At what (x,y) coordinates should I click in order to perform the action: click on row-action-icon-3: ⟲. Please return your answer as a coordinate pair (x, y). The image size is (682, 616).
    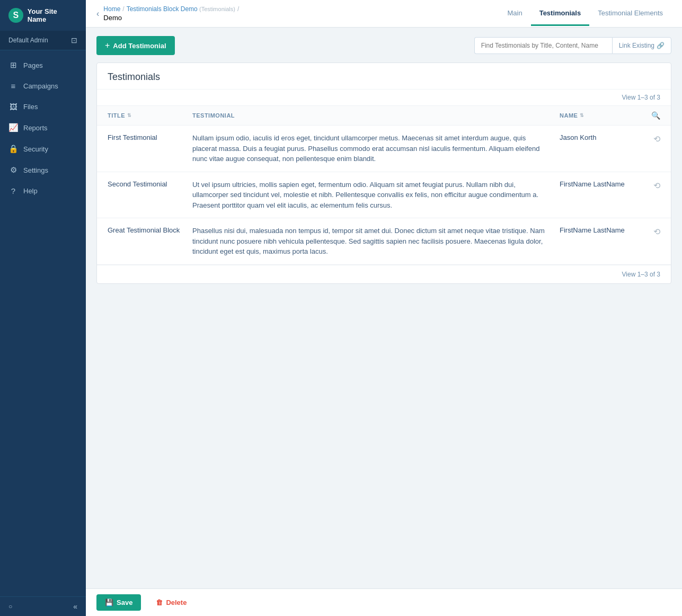
    Looking at the image, I should click on (657, 232).